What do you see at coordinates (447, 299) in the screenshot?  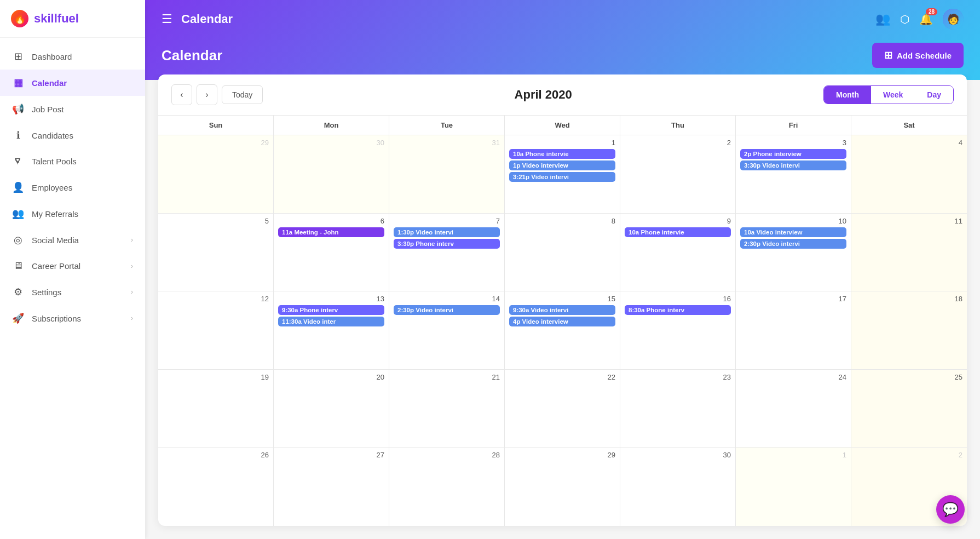 I see `cell-date: 14` at bounding box center [447, 299].